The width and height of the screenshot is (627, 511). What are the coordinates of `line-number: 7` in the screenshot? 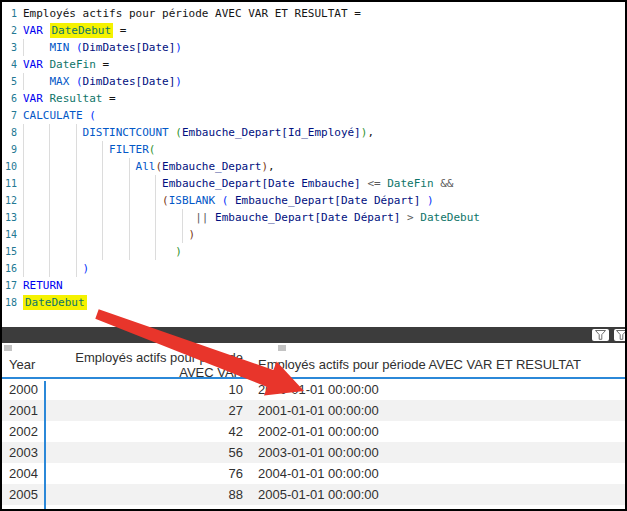 It's located at (10, 116).